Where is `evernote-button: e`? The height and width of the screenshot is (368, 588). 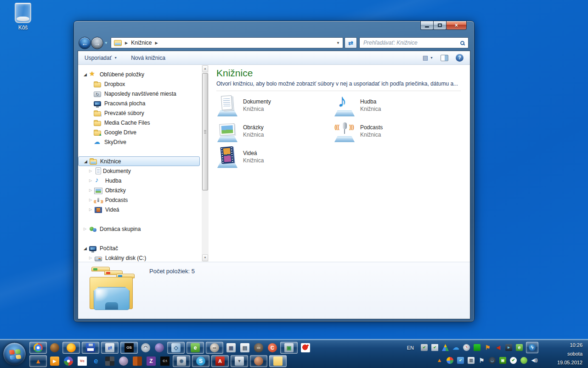
evernote-button: e is located at coordinates (195, 348).